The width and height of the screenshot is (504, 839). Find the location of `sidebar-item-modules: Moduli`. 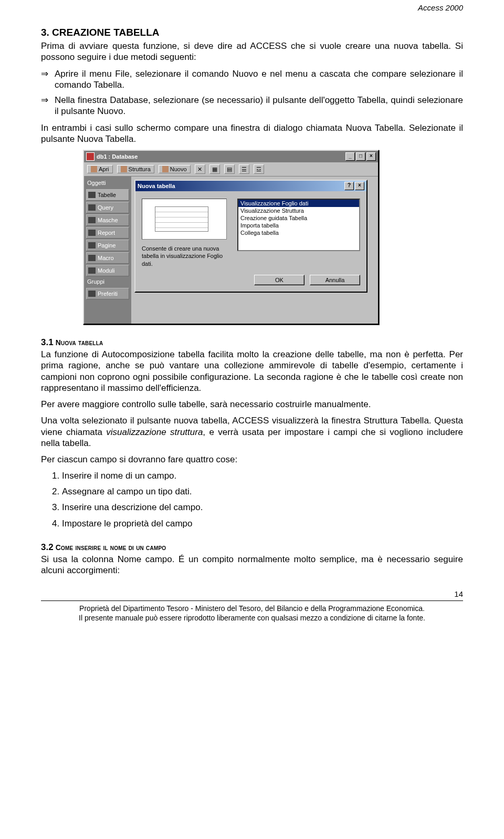

sidebar-item-modules: Moduli is located at coordinates (108, 271).